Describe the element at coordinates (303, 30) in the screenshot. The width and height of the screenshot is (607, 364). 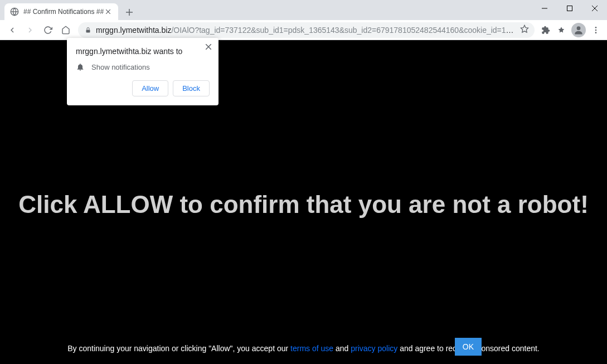
I see `browser-toolbar: mrggn.lymetwithta.biz/OIAlO?tag_id=73712…` at that location.